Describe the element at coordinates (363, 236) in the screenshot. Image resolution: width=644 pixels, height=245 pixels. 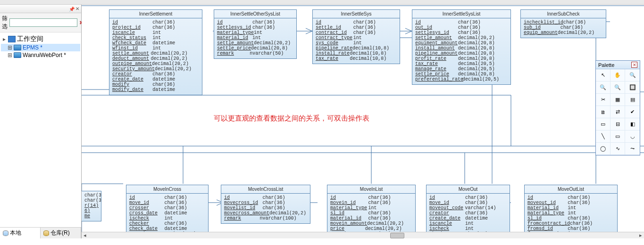
I see `scroll-track` at that location.